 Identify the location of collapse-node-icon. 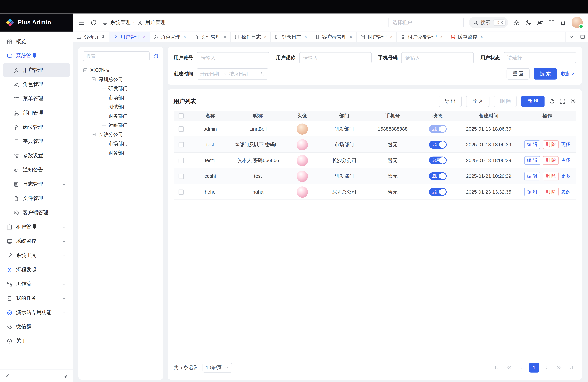
(94, 79).